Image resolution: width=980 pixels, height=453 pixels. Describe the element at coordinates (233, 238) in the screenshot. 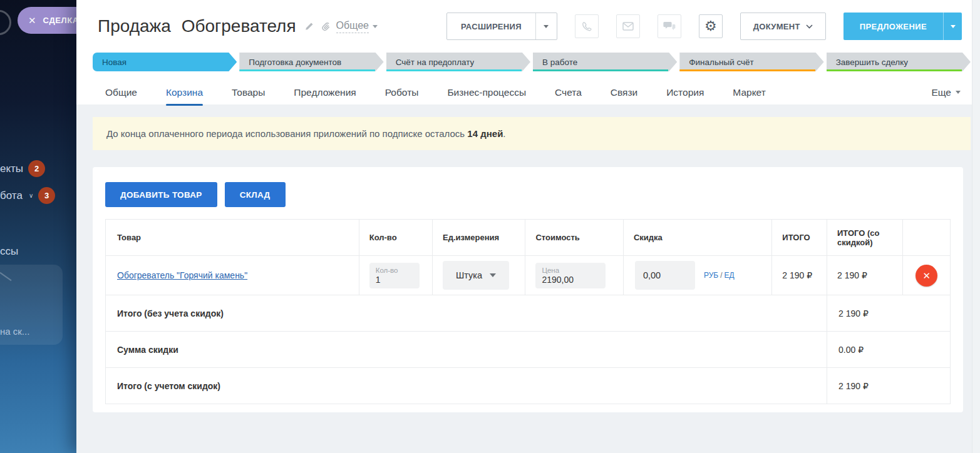

I see `column-header-product: Товар` at that location.